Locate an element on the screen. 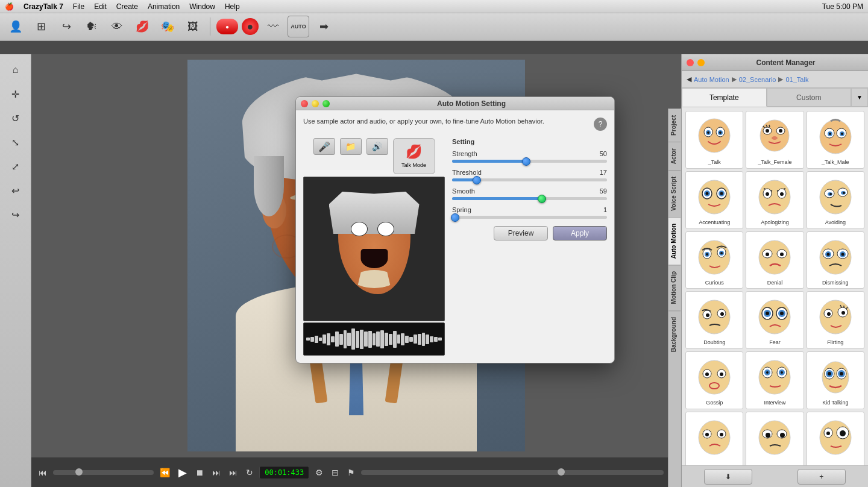 The width and height of the screenshot is (868, 487). next-btn: ⏭ is located at coordinates (216, 473).